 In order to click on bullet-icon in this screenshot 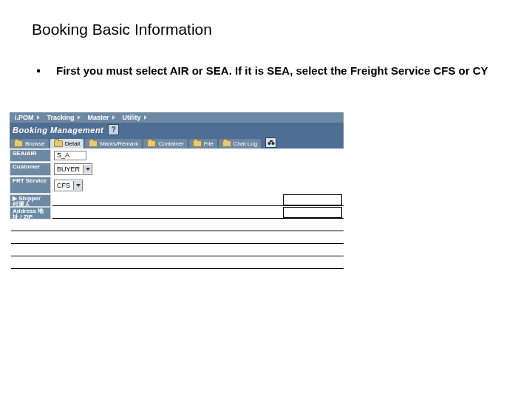, I will do `click(38, 71)`.